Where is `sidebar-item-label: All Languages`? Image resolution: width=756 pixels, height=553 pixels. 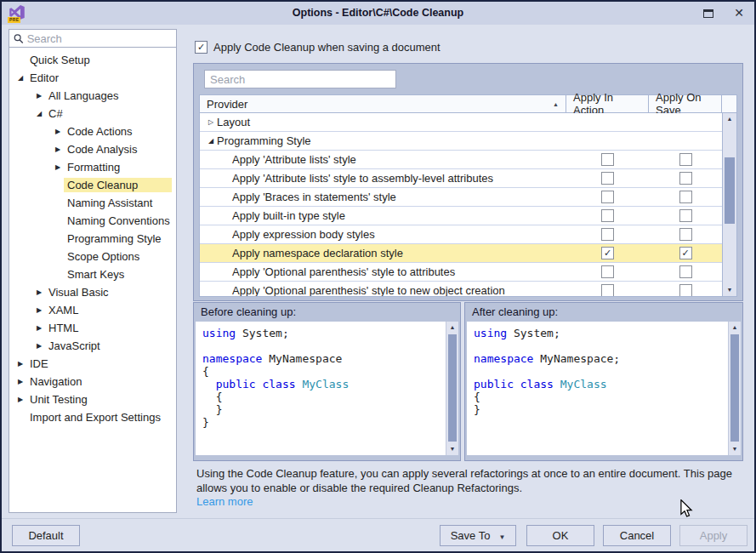
sidebar-item-label: All Languages is located at coordinates (83, 95).